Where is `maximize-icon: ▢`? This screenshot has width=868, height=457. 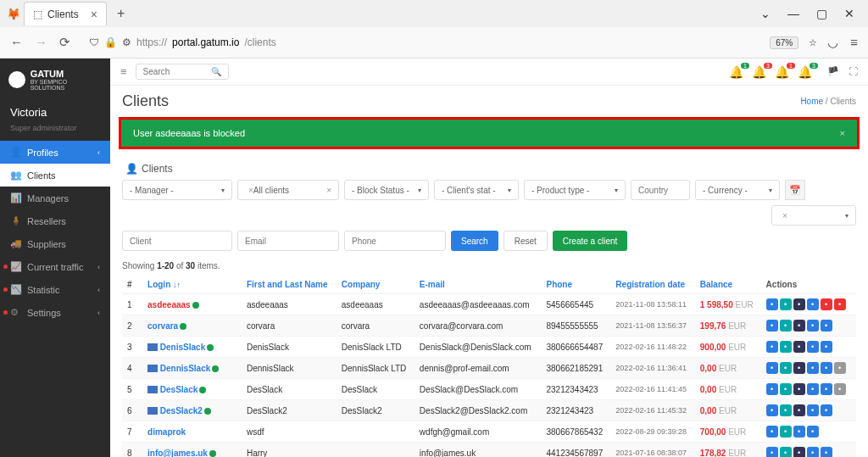
maximize-icon: ▢ is located at coordinates (822, 14).